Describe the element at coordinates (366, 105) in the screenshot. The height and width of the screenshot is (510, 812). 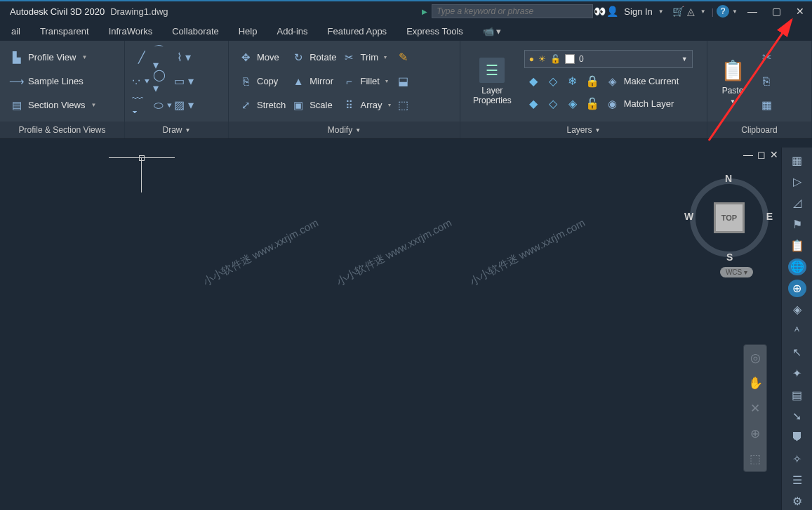
I see `array-button: ⠿Array▾` at that location.